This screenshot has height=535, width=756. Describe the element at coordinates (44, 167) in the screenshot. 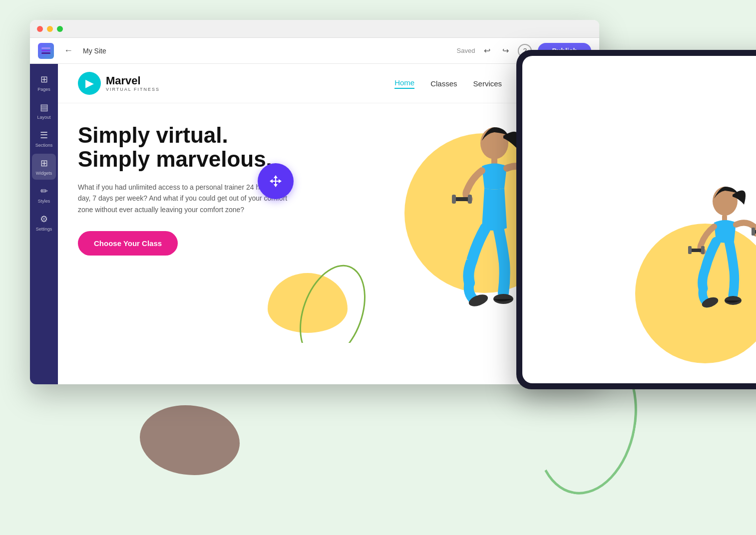

I see `sidebar-item-widgets: ⊞ Widgets` at that location.